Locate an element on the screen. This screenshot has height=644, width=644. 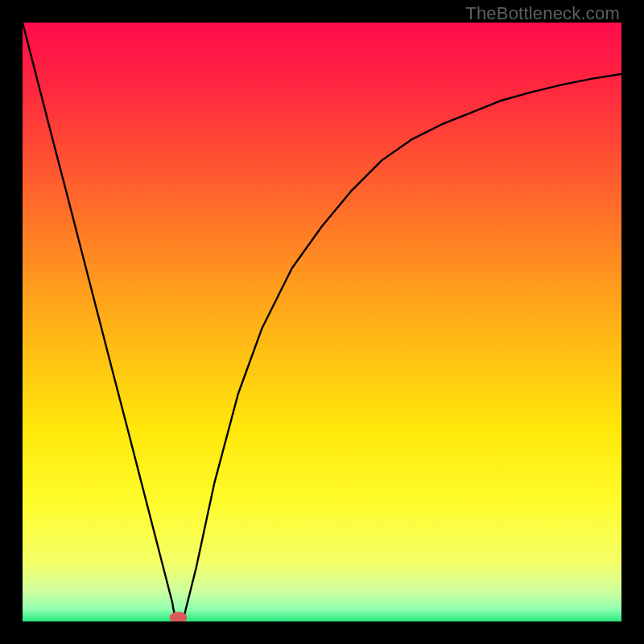
watermark-text: TheBottleneck.com is located at coordinates (543, 14).